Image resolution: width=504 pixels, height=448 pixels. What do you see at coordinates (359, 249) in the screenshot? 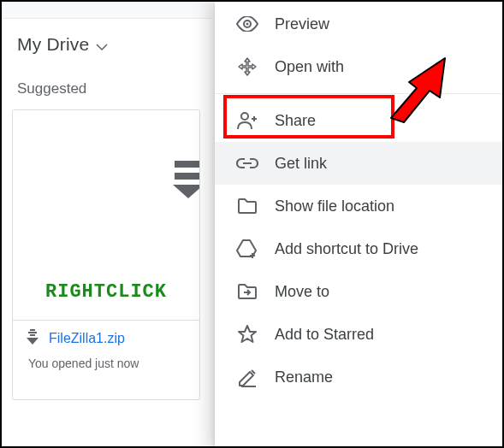
I see `menu-item-add-shortcut: Add shortcut to Drive` at bounding box center [359, 249].